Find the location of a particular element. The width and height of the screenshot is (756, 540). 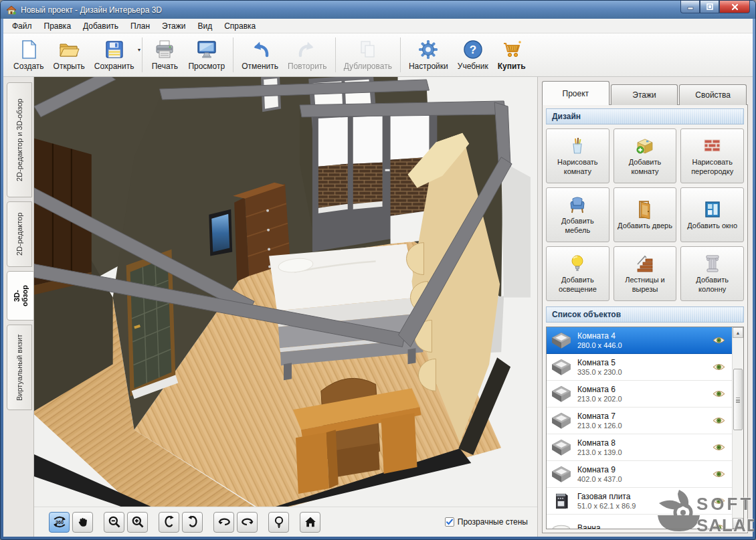

design-button-add-furniture: Добавить мебель is located at coordinates (578, 215).